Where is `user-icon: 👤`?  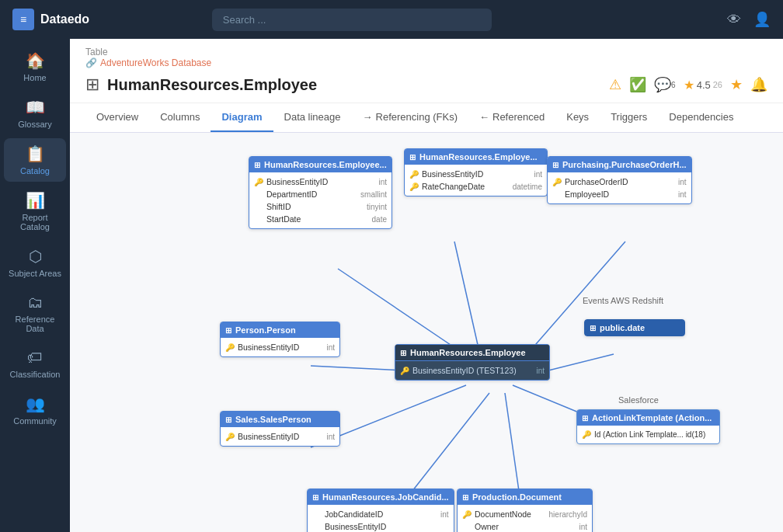
user-icon: 👤 is located at coordinates (762, 19).